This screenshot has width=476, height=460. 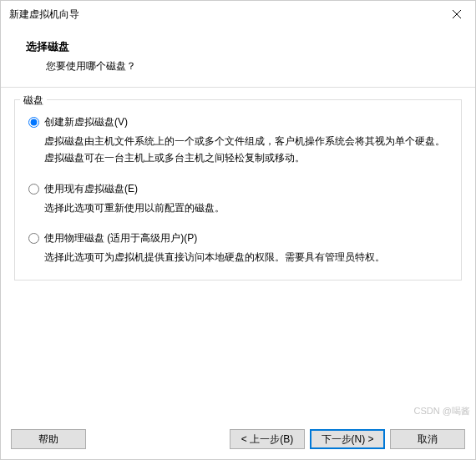 I want to click on option-use-existing-disk-desc: 选择此选项可重新使用以前配置的磁盘。, so click(x=246, y=208).